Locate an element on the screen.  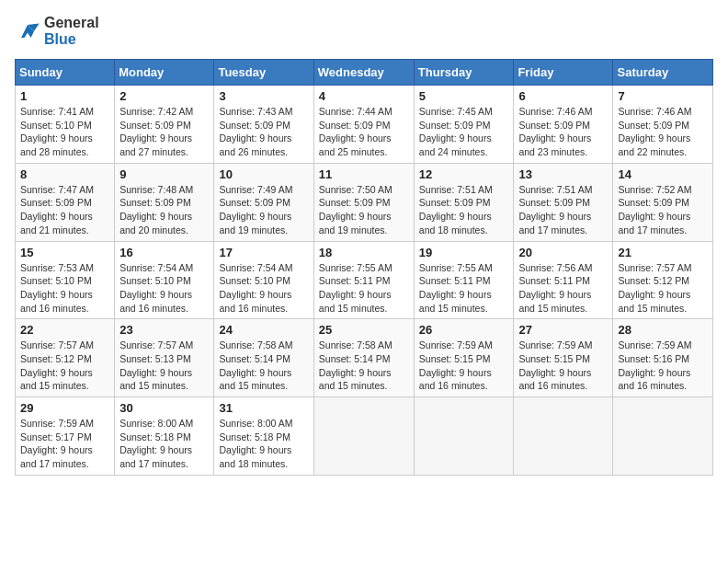
day-number: 14 is located at coordinates (663, 175).